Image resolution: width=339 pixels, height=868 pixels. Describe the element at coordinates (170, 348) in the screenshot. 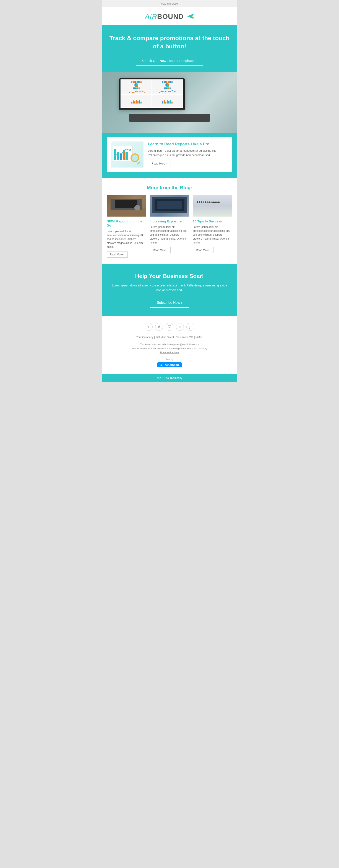

I see `footer-legal: This email was sent to buildtemplates@se…` at that location.